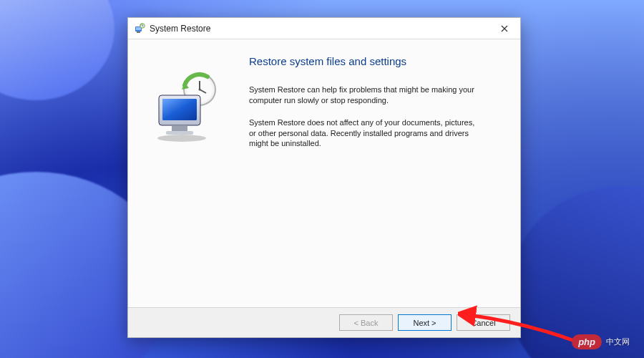 This screenshot has height=358, width=644. I want to click on wizard-paragraph: System Restore does not affect any of yo…, so click(364, 133).